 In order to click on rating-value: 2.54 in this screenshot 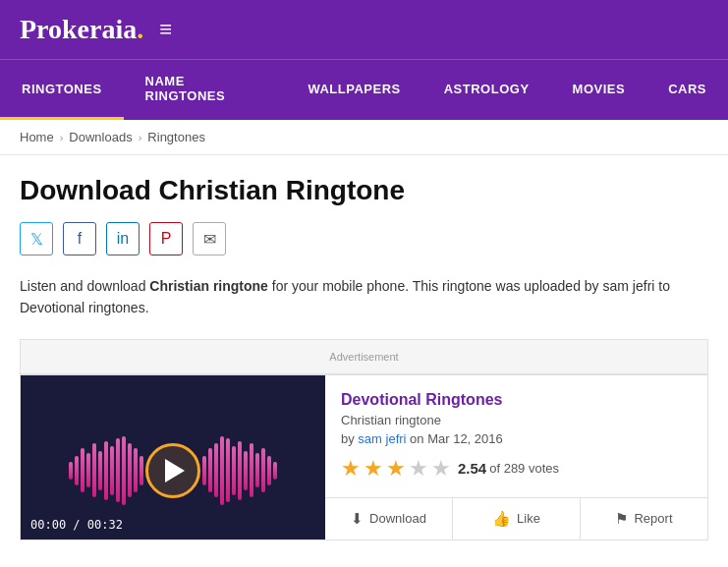, I will do `click(472, 468)`.